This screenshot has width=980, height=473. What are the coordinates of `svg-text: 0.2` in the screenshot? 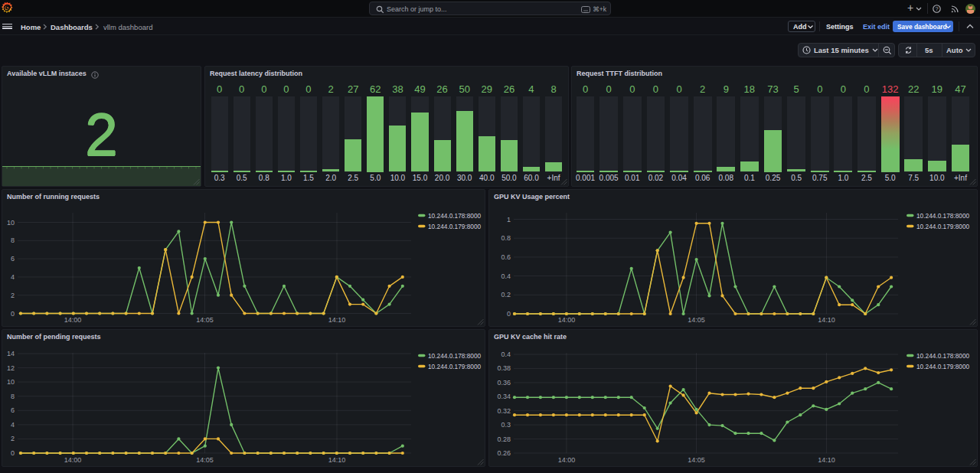 It's located at (505, 295).